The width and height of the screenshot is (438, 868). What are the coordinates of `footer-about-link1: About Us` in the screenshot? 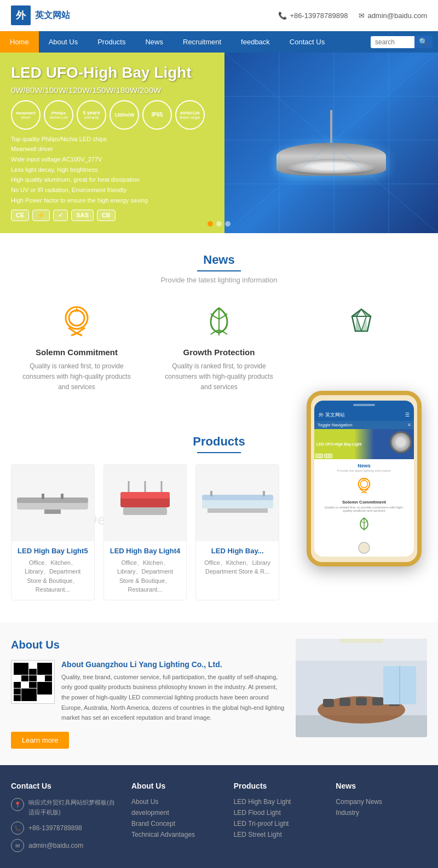 It's located at (177, 802).